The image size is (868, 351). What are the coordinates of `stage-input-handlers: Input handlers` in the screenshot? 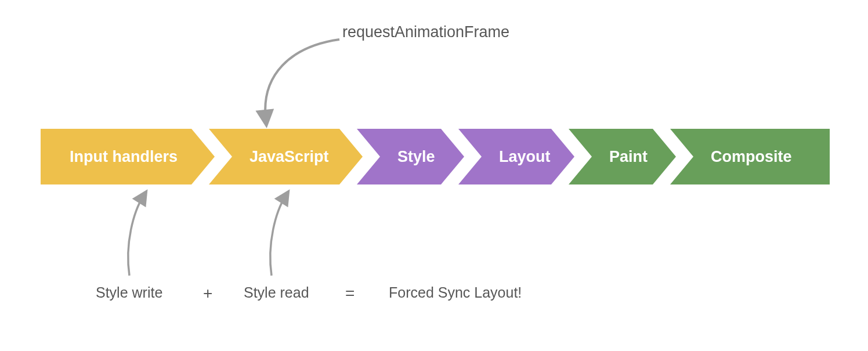 It's located at (128, 157).